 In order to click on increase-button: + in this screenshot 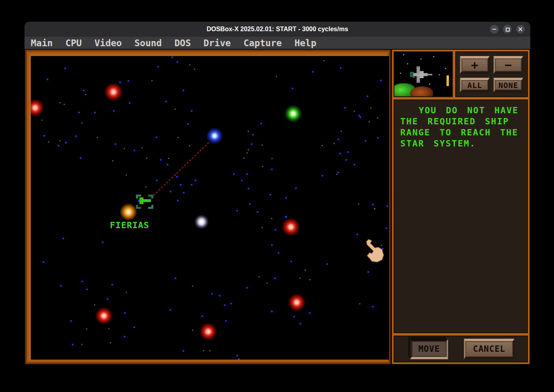, I will do `click(475, 65)`.